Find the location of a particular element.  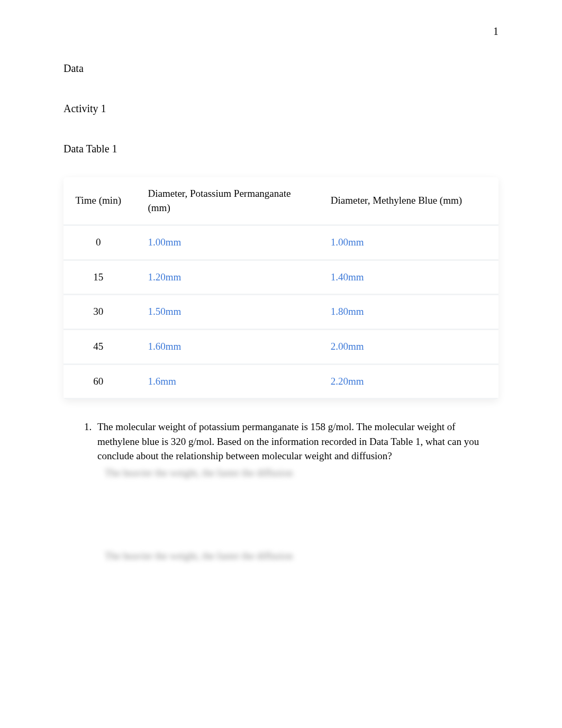

cell-time: 30 is located at coordinates (98, 312).